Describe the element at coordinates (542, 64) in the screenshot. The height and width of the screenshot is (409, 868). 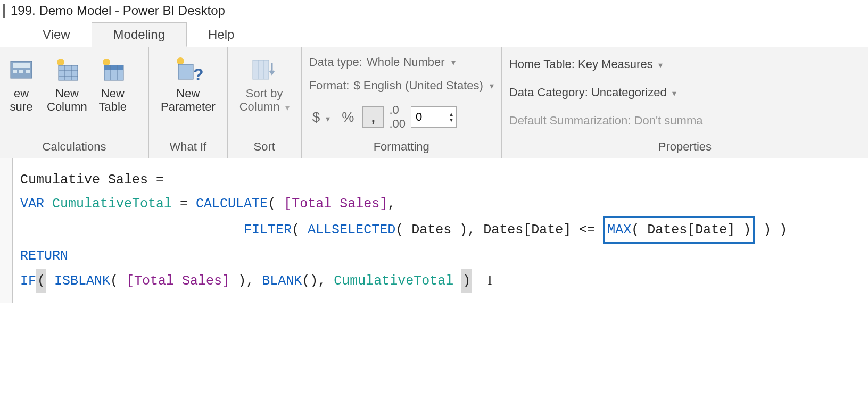
I see `home-table-label: Home Table:` at that location.